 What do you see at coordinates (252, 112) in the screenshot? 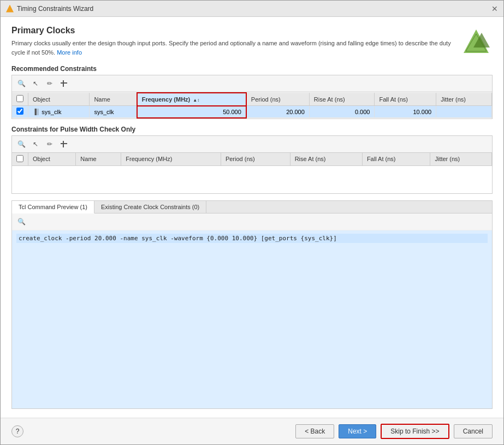
I see `table-row: ▐│ sys_clk sys_clk 50.000 20.000 0.000 1…` at bounding box center [252, 112].